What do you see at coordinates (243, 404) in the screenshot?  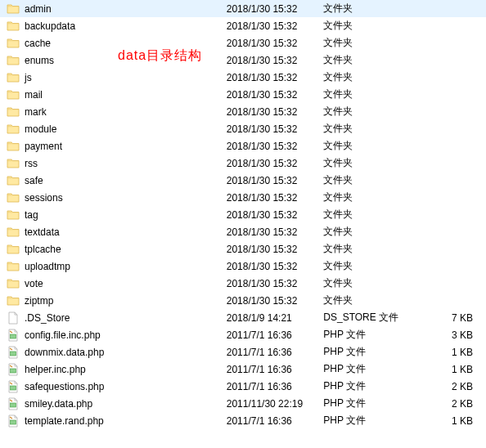 I see `file-row: smiley.data.php2011/11/30 22:19PHP 文件2 K…` at bounding box center [243, 404].